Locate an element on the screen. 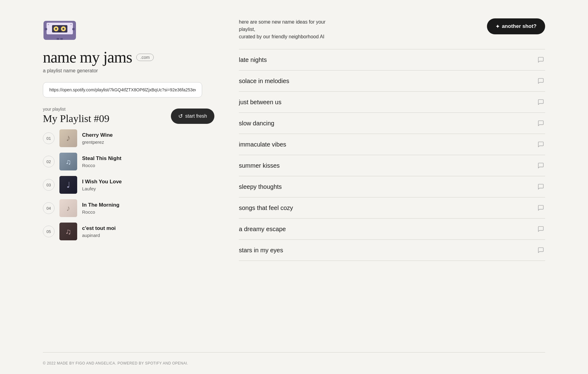 This screenshot has width=588, height=374. name-suggestion-item: just between us is located at coordinates (392, 102).